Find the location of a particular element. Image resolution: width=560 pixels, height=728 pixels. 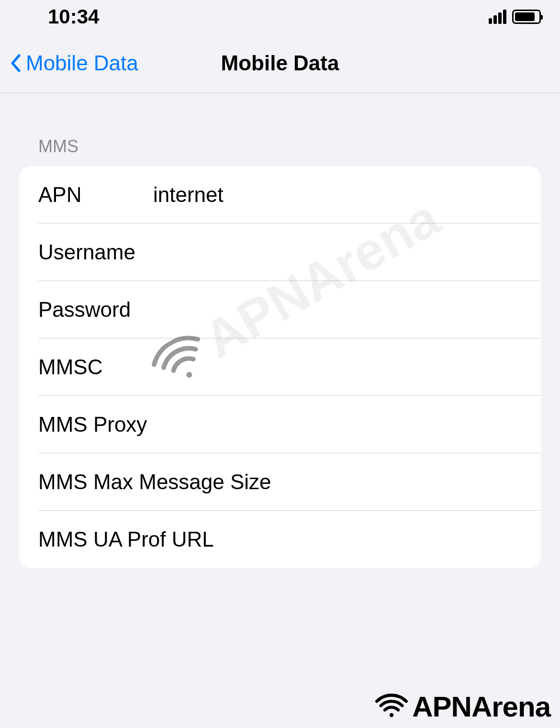

row-apn: APN is located at coordinates (280, 195).